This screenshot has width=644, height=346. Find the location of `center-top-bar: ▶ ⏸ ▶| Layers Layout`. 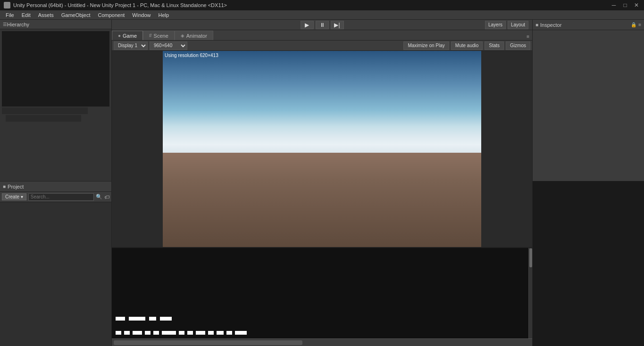

center-top-bar: ▶ ⏸ ▶| Layers Layout is located at coordinates (322, 25).